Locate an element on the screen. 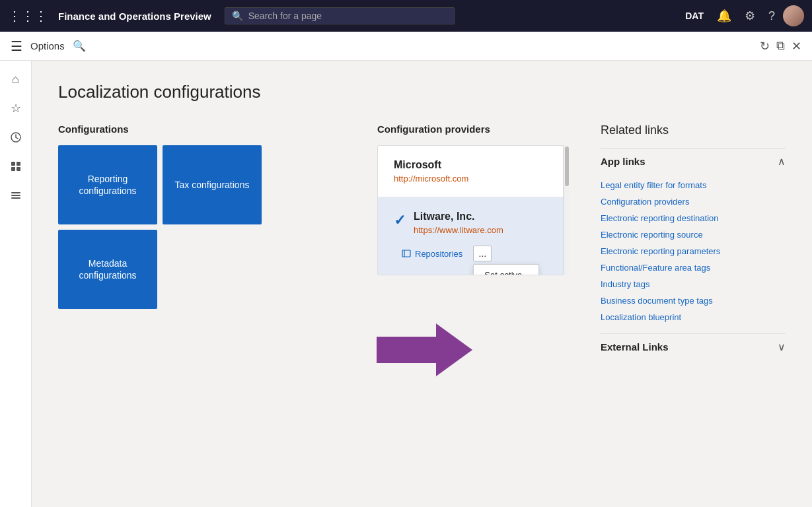 This screenshot has height=507, width=812. grid-icon: ⋮⋮⋮ is located at coordinates (28, 16).